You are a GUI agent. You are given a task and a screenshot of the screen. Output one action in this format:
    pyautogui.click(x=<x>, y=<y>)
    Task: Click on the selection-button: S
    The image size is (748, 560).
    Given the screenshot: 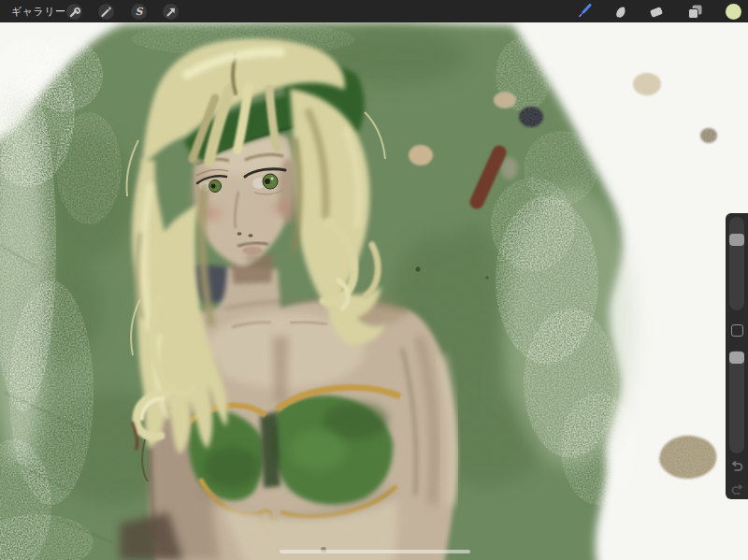 What is the action you would take?
    pyautogui.click(x=138, y=11)
    